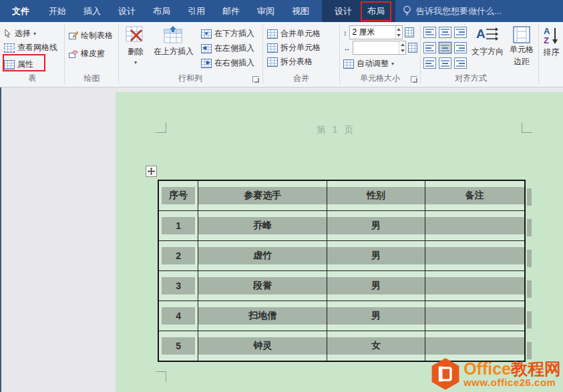  What do you see at coordinates (1, 240) in the screenshot?
I see `window-edge` at bounding box center [1, 240].